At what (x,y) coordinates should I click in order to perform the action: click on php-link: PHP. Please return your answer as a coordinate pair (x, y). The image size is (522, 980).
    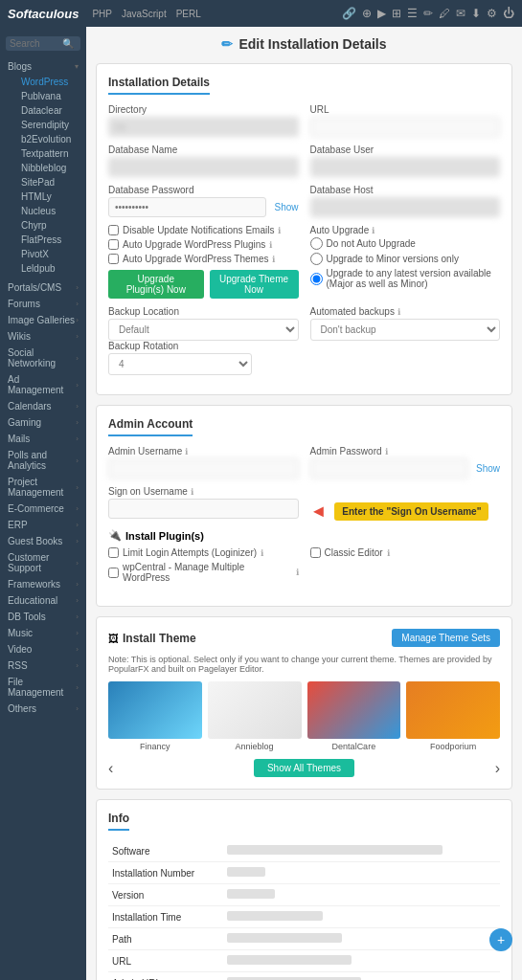
    Looking at the image, I should click on (102, 13).